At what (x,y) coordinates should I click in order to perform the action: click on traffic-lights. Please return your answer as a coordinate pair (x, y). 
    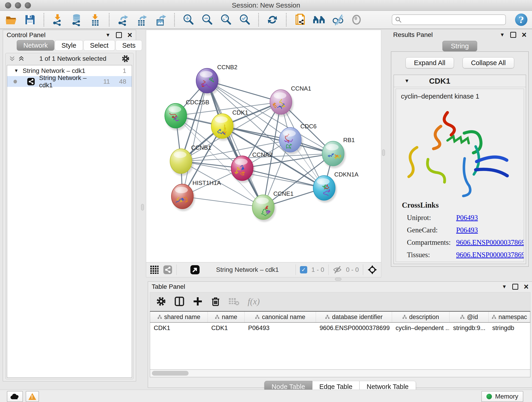
    Looking at the image, I should click on (18, 5).